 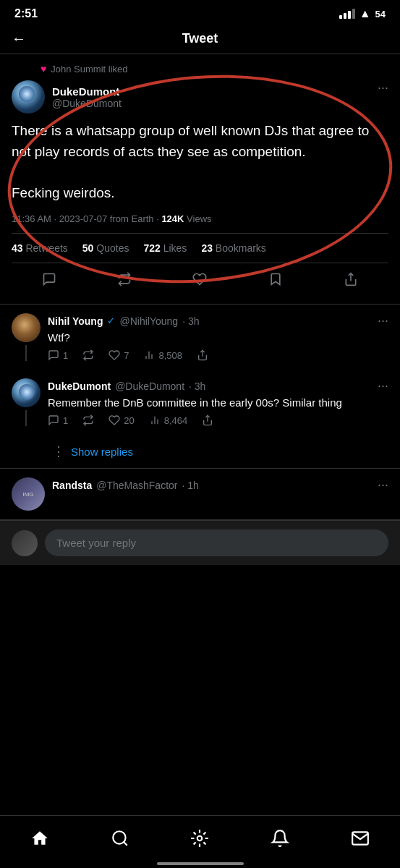 What do you see at coordinates (365, 14) in the screenshot?
I see `wifi-icon: ▲` at bounding box center [365, 14].